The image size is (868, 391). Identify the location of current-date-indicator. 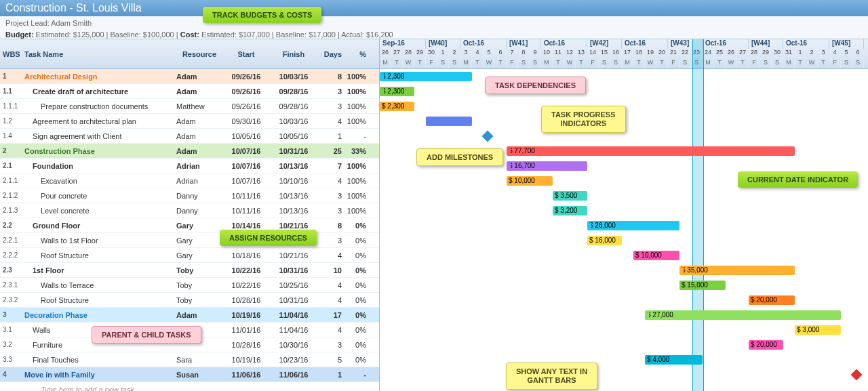
(698, 215).